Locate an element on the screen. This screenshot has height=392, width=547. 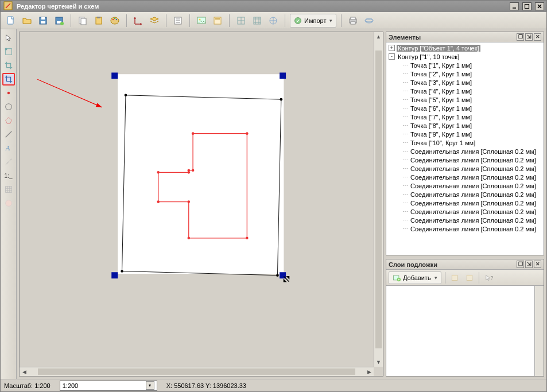
tree-item: ⋯Точка ["7", Круг 1 мм] is located at coordinates (465, 117).